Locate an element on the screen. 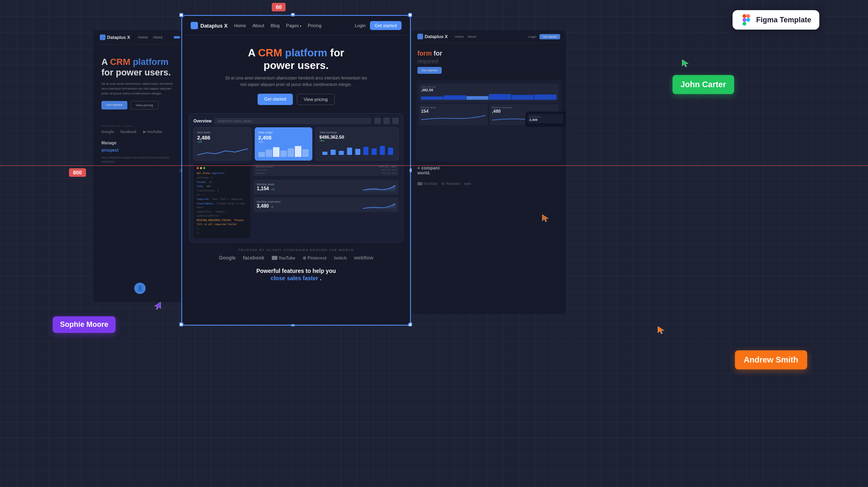  right-brand-youtube: YouTube is located at coordinates (428, 184).